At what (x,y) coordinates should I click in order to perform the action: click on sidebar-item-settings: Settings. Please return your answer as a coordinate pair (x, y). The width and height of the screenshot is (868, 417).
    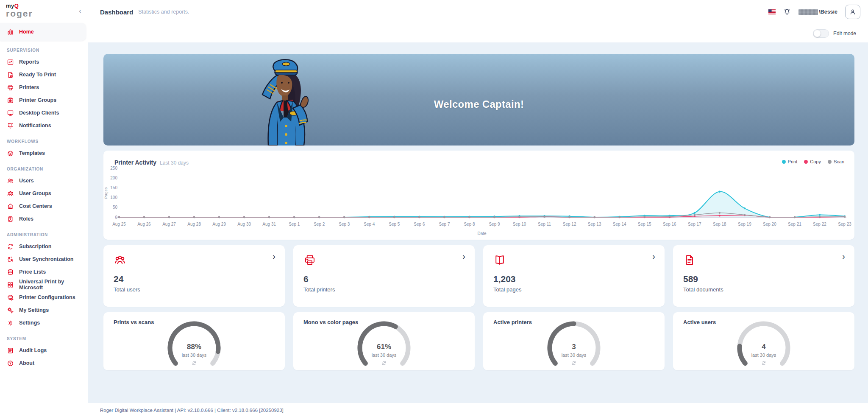
    Looking at the image, I should click on (44, 323).